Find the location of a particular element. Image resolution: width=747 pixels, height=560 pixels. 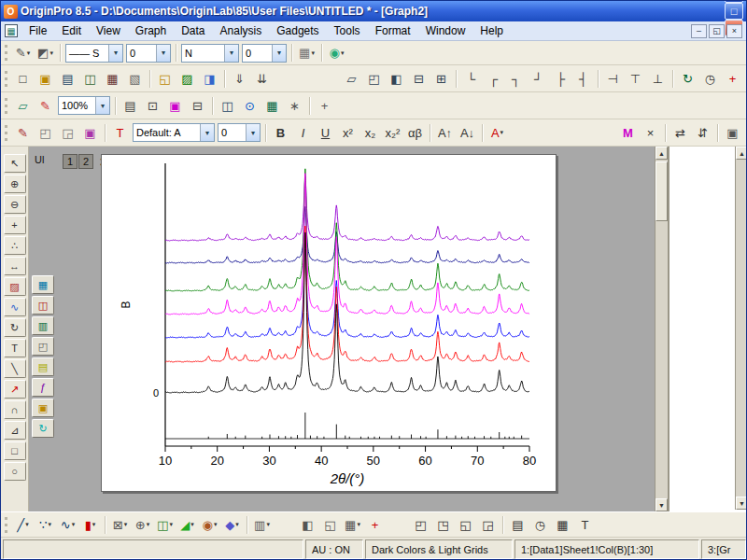

pointer-tool-button: ↖ is located at coordinates (15, 163).